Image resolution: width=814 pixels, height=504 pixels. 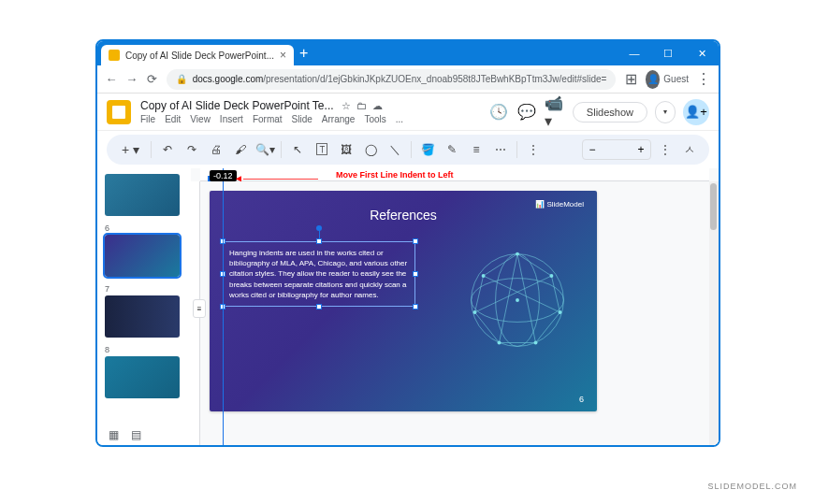 What do you see at coordinates (310, 120) in the screenshot?
I see `menu-bar: File Edit View Insert Format Slide Arran…` at bounding box center [310, 120].